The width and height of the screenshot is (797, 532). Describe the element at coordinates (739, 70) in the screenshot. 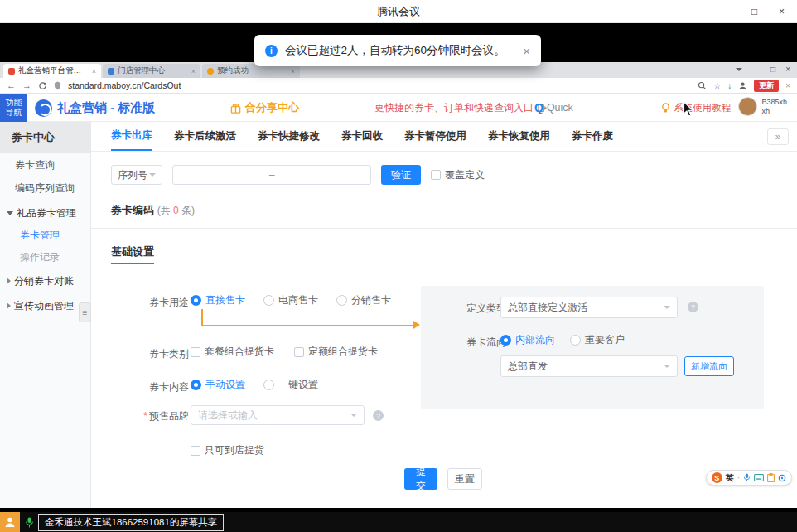

I see `tab-list-dropdown-icon` at that location.